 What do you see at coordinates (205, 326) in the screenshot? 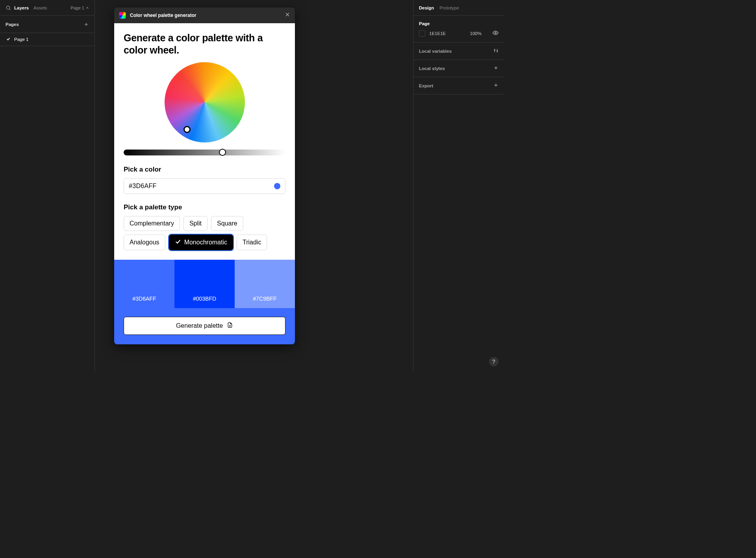
I see `generate-palette-button: Generate palette` at bounding box center [205, 326].